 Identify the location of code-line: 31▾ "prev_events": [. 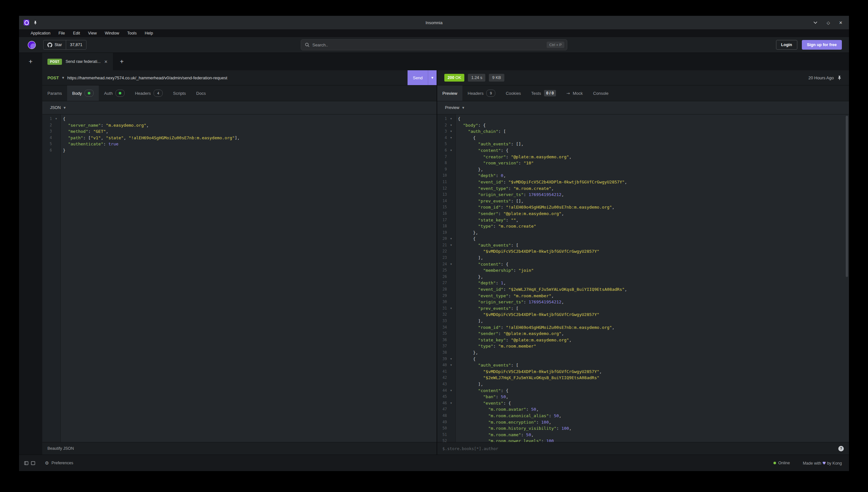
(643, 309).